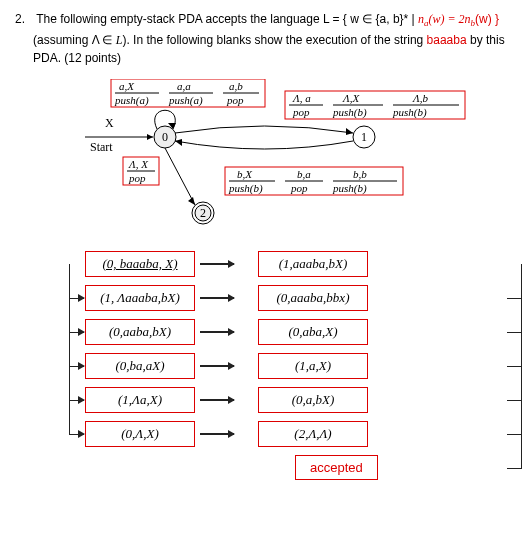  What do you see at coordinates (227, 19) in the screenshot?
I see `q-p1: The following empty-stack PDA accepts th…` at bounding box center [227, 19].